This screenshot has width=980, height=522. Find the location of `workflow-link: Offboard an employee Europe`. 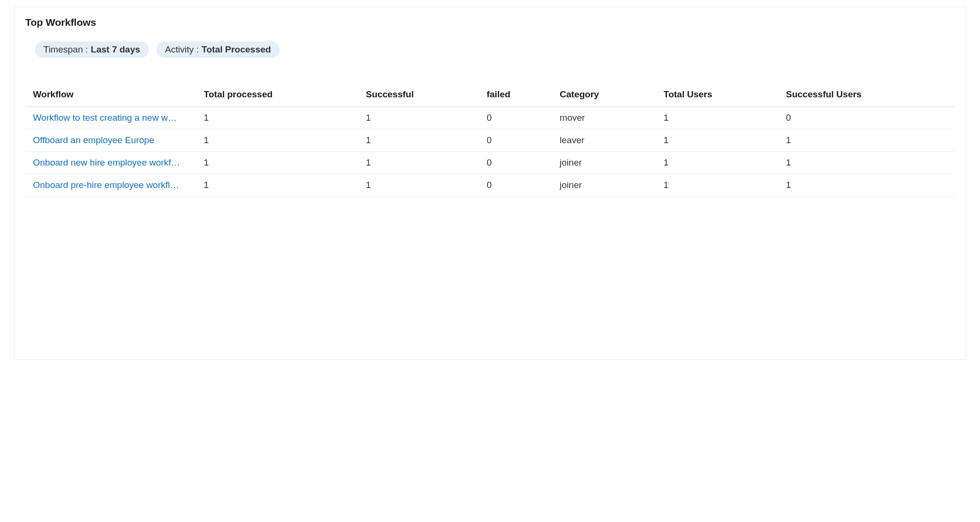

workflow-link: Offboard an employee Europe is located at coordinates (94, 140).